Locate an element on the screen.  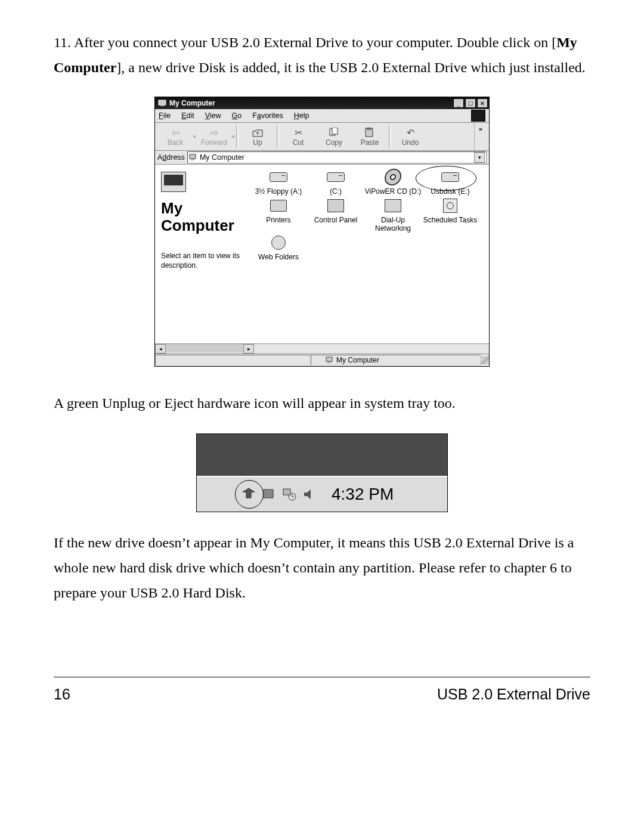
footer-divider is located at coordinates (322, 677).